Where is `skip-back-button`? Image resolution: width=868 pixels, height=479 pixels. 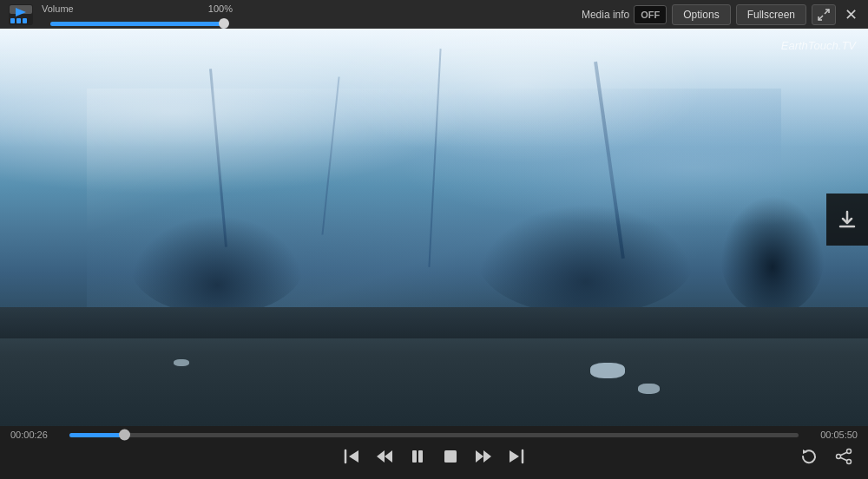
skip-back-button is located at coordinates (352, 456).